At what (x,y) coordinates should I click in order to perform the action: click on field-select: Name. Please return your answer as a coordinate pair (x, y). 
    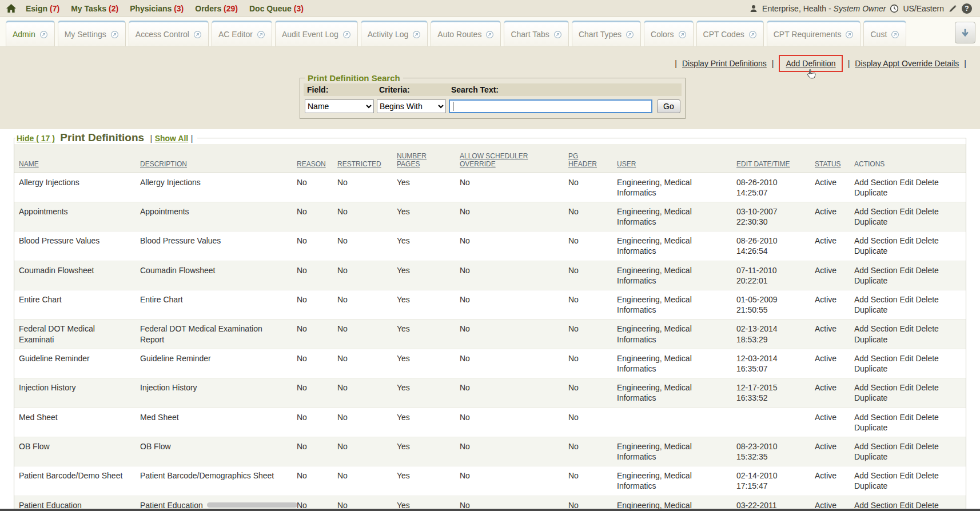
    Looking at the image, I should click on (340, 106).